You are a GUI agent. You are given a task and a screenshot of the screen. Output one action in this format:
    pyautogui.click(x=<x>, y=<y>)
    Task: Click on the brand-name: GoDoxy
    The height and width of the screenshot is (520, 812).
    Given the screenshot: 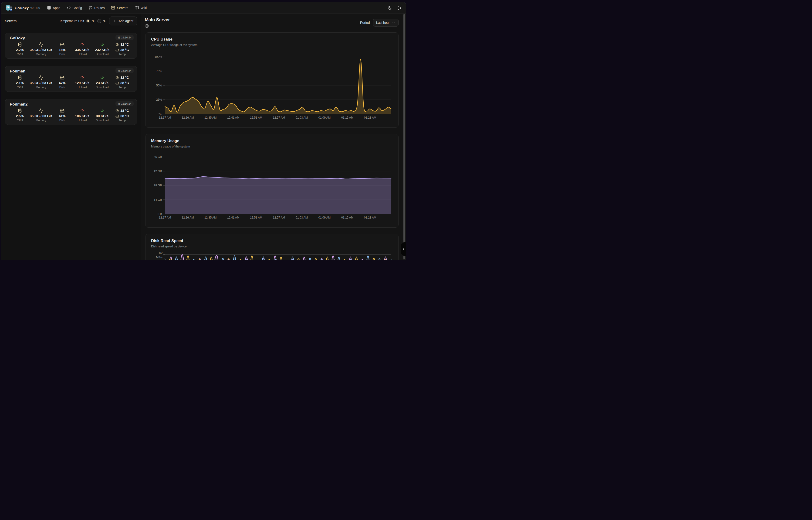 What is the action you would take?
    pyautogui.click(x=22, y=8)
    